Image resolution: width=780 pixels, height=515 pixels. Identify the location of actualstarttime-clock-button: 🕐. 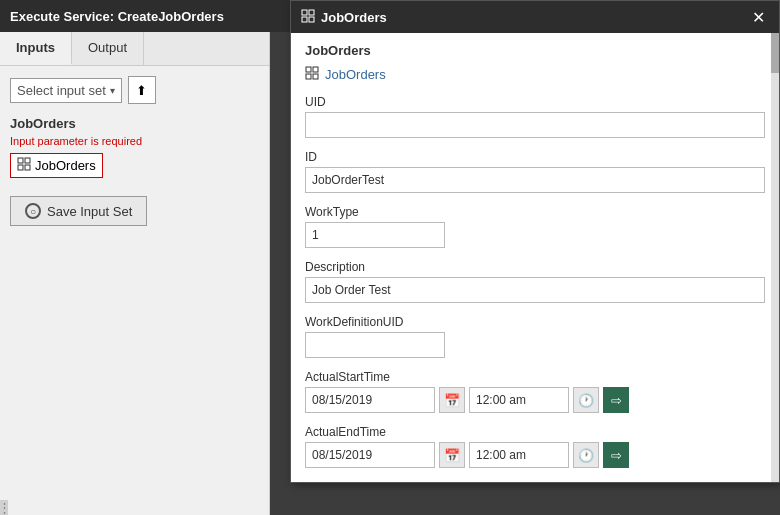
(586, 400).